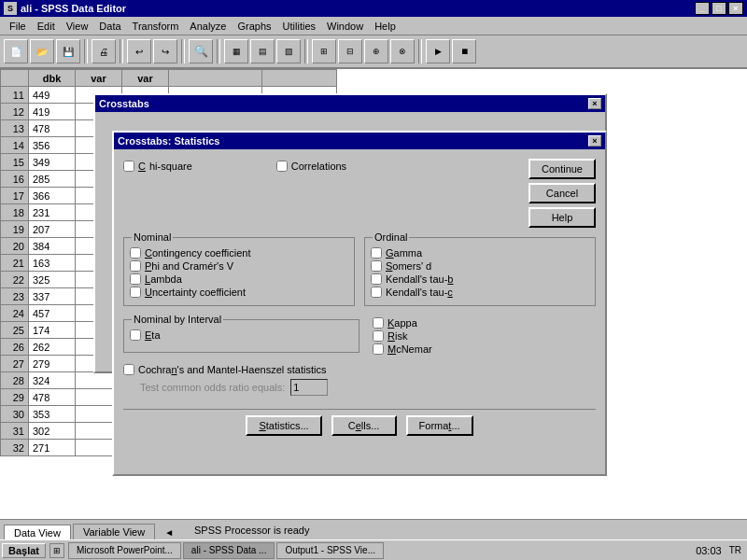 This screenshot has height=560, width=747. I want to click on taskbar-lang: TR, so click(736, 551).